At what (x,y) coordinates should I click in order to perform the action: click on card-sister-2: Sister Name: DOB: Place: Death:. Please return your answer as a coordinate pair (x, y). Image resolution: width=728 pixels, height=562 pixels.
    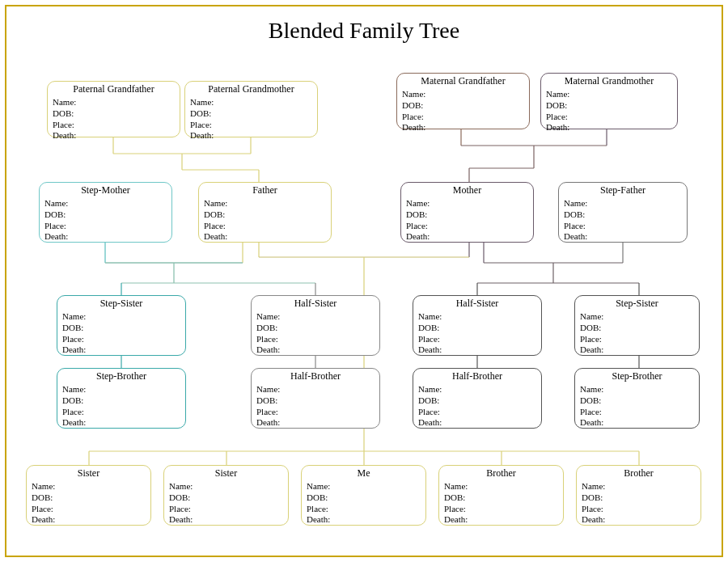
    Looking at the image, I should click on (226, 495).